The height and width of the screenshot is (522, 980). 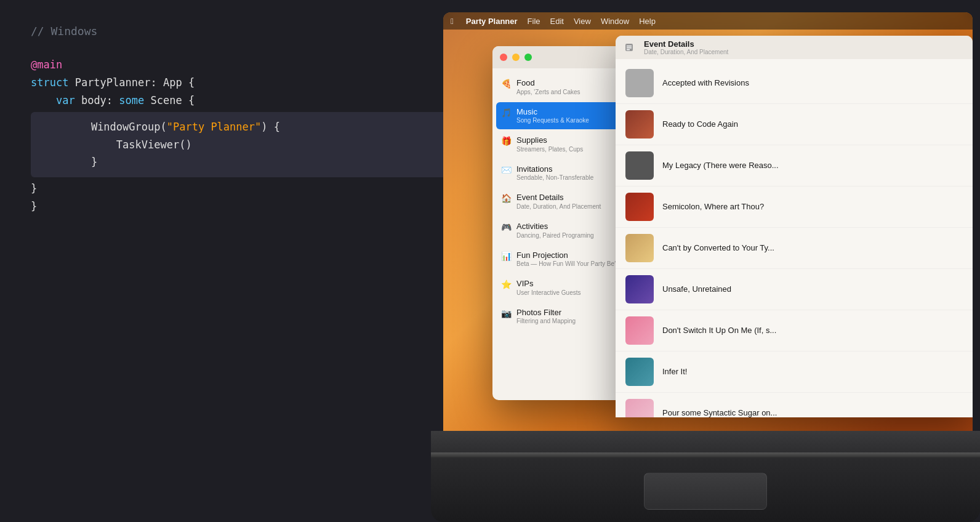 What do you see at coordinates (555, 169) in the screenshot?
I see `sidebar-invitations-title: Invitations` at bounding box center [555, 169].